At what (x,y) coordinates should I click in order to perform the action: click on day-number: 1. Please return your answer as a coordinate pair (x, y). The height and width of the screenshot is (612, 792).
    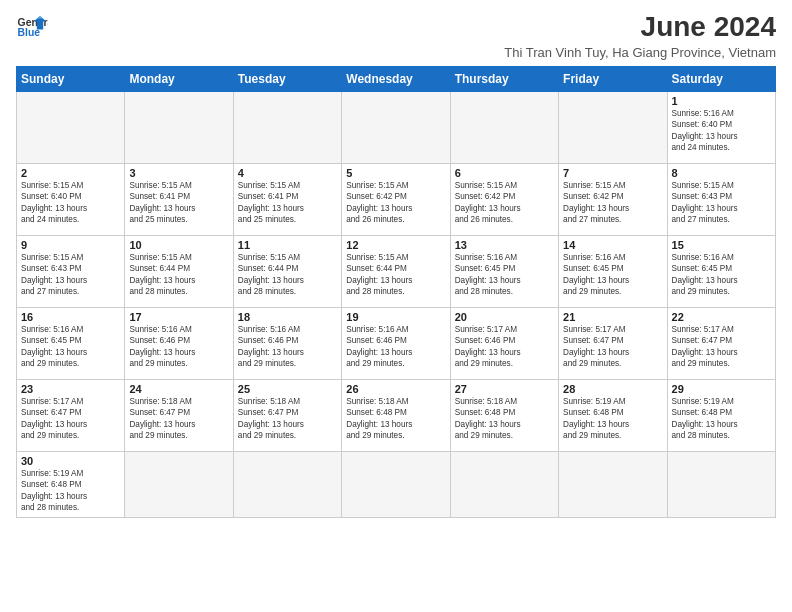
    Looking at the image, I should click on (722, 101).